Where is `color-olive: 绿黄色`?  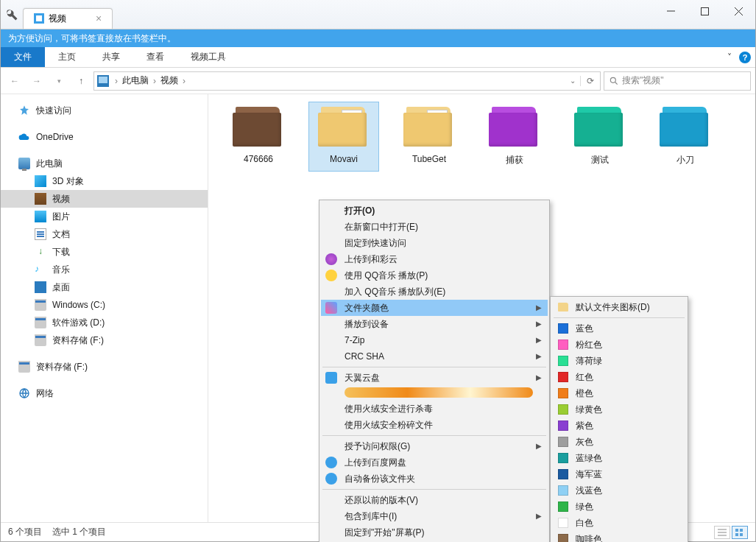
color-olive: 绿黄色 is located at coordinates (619, 409).